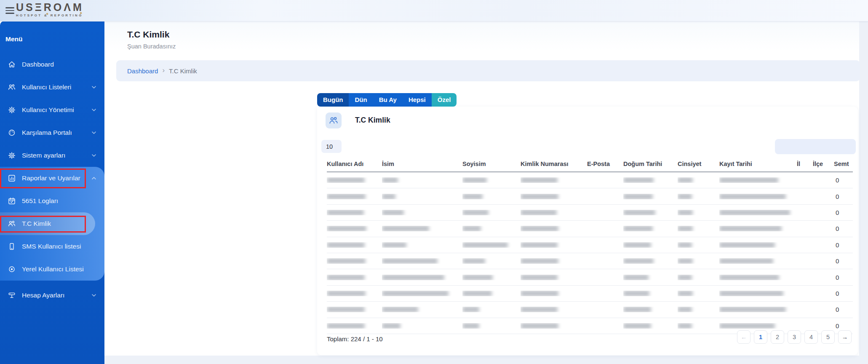 The width and height of the screenshot is (868, 364). I want to click on pagination-page-4: 4, so click(811, 337).